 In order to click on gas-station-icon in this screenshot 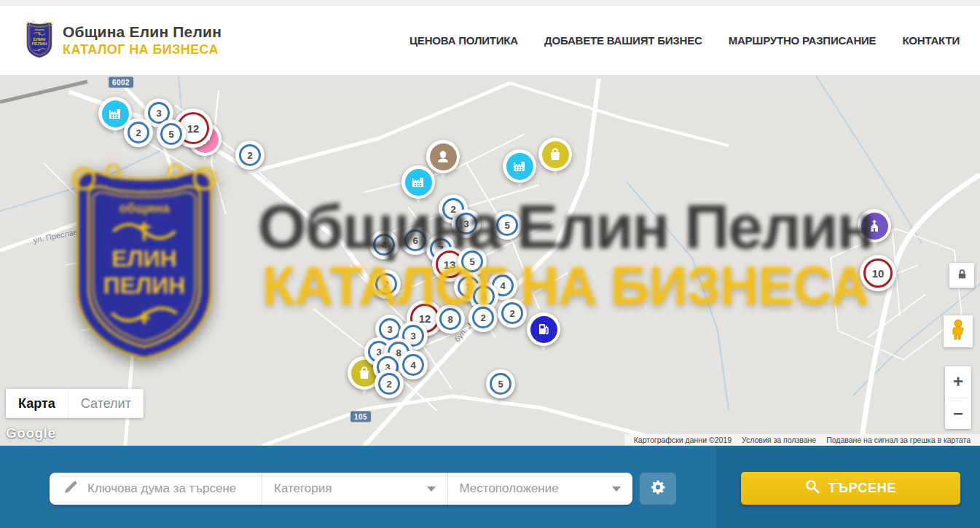, I will do `click(544, 329)`.